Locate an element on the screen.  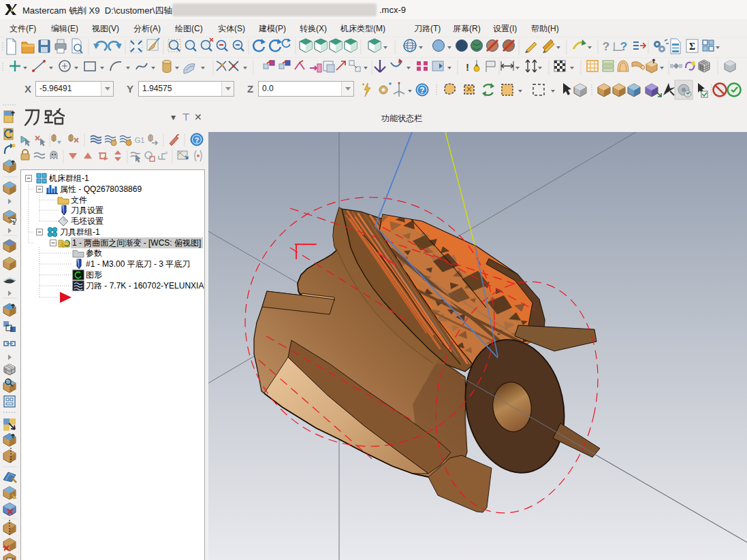
svg-text: 1 is located at coordinates (14, 223).